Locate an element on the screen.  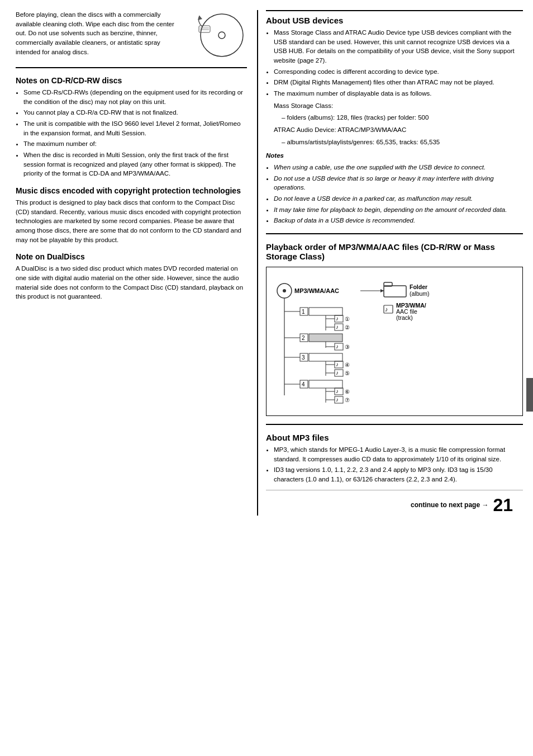
svg-text: Folder is located at coordinates (418, 287).